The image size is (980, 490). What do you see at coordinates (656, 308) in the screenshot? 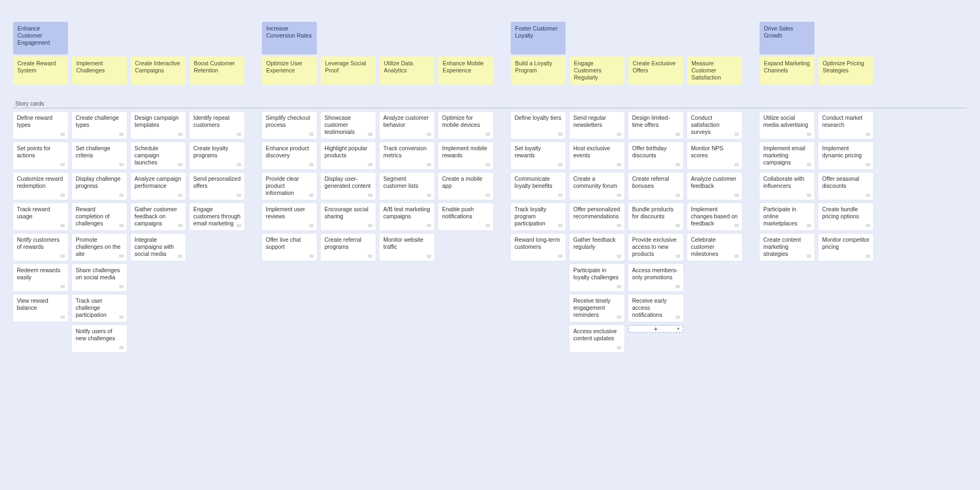
I see `story-card: Receive early access notifications` at bounding box center [656, 308].